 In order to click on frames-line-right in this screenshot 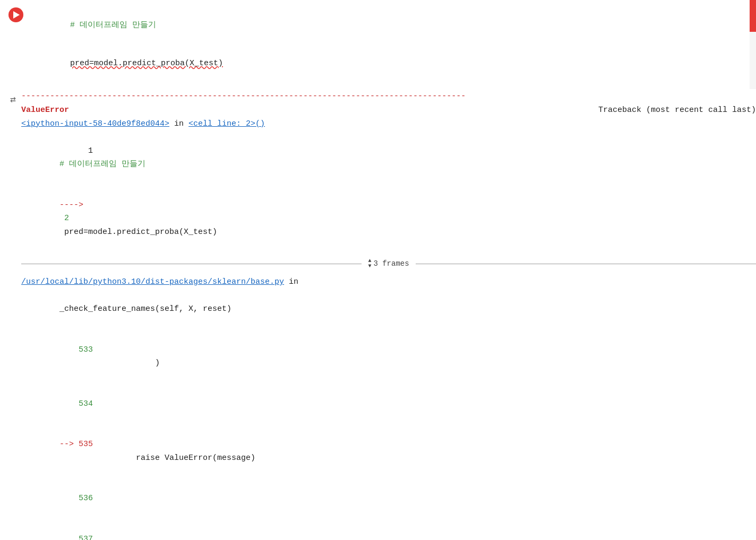, I will do `click(586, 264)`.